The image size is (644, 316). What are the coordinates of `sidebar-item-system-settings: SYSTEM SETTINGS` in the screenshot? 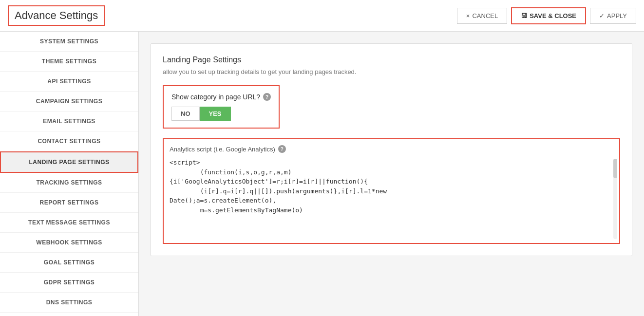 It's located at (69, 42).